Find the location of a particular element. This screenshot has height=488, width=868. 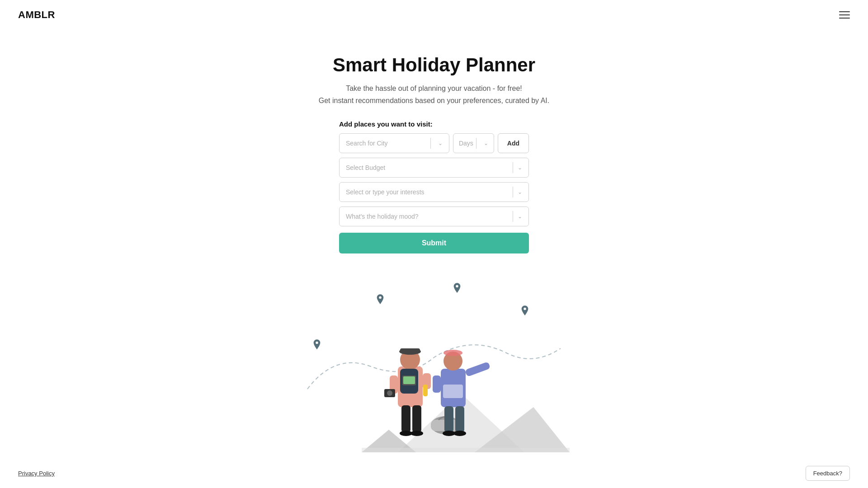

budget-chevron-icon: ⌄ is located at coordinates (520, 168).